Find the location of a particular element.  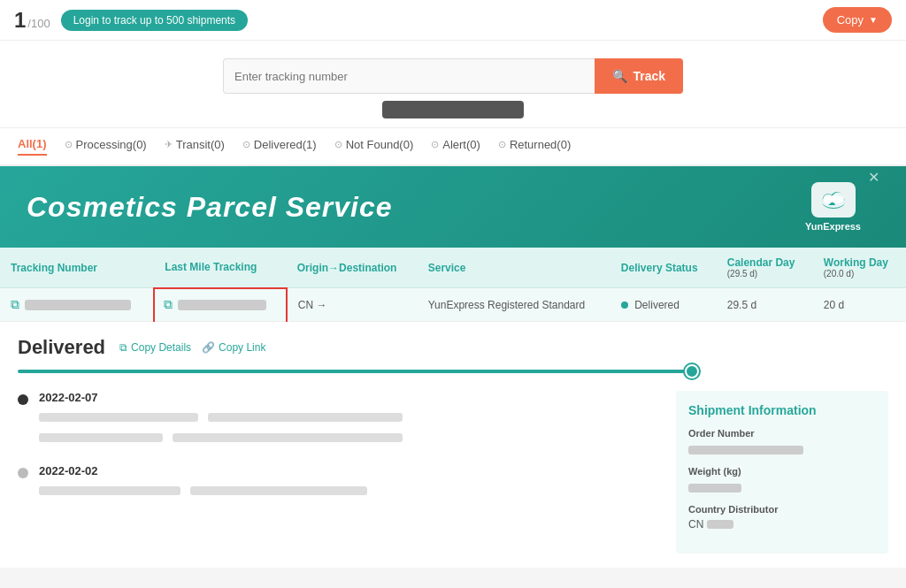

alert-icon: ⊙ is located at coordinates (435, 145).